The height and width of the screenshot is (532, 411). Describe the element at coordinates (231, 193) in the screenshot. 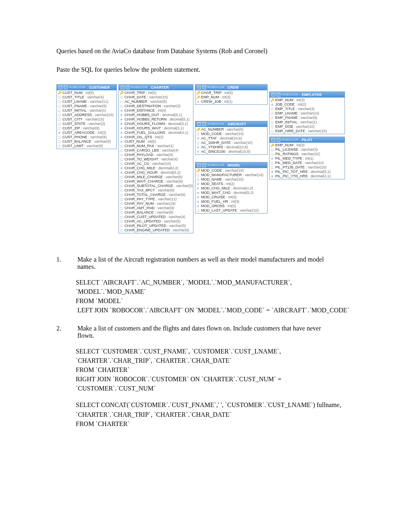

I see `field-row: #MOD_WAIT_CHG : decimal(5,2)` at that location.